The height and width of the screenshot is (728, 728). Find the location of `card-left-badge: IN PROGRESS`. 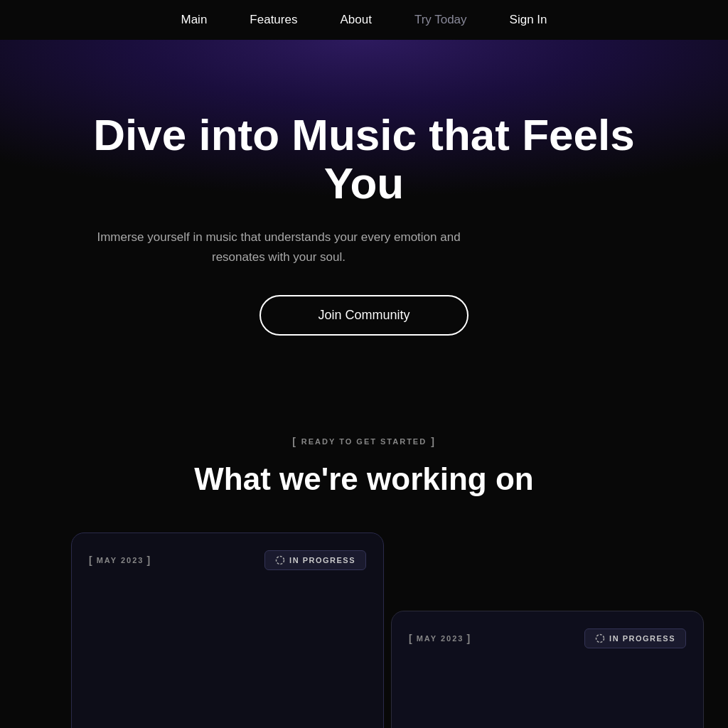

card-left-badge: IN PROGRESS is located at coordinates (316, 560).